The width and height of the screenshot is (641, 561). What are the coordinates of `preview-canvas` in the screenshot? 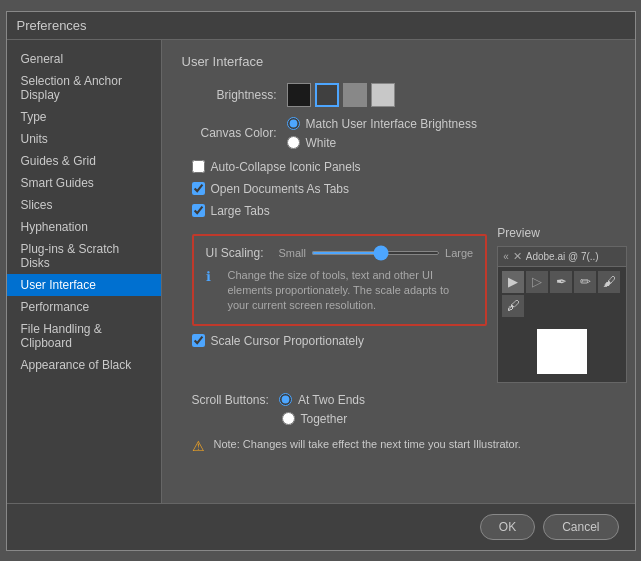 It's located at (562, 352).